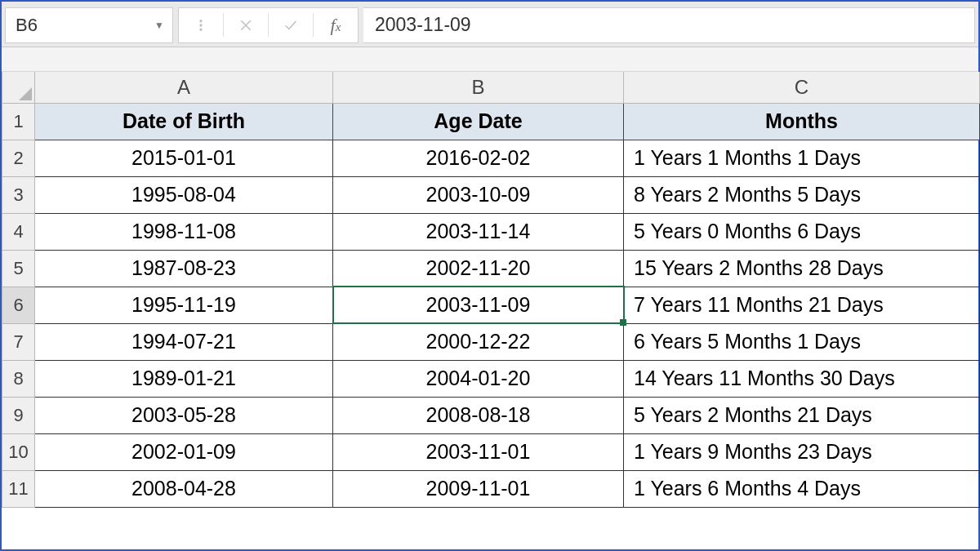  What do you see at coordinates (19, 341) in the screenshot?
I see `row-header: 7` at bounding box center [19, 341].